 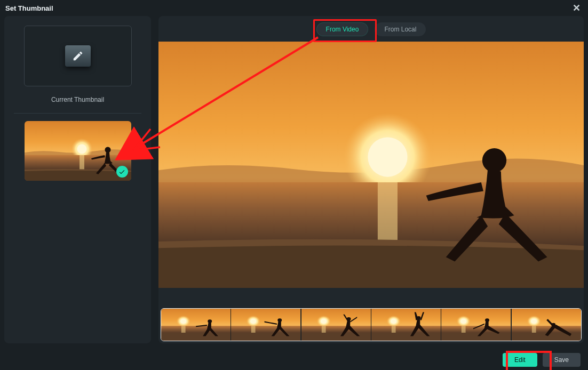 What do you see at coordinates (576, 8) in the screenshot?
I see `close-icon: ✕` at bounding box center [576, 8].